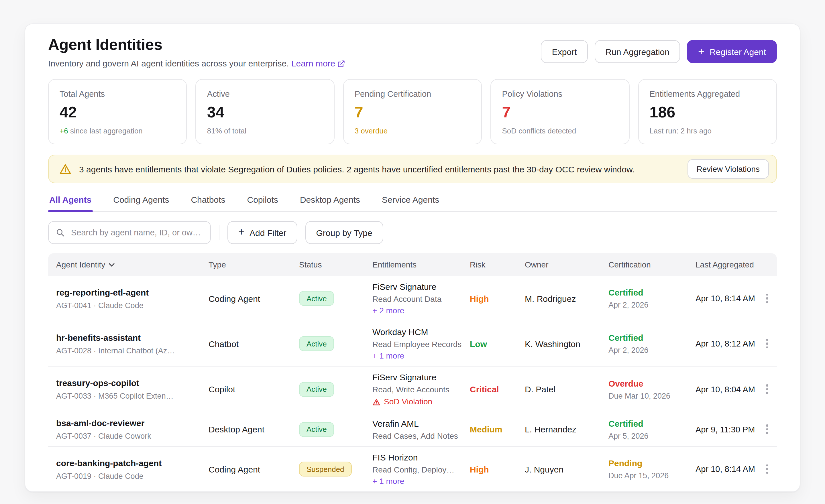 The image size is (825, 504). I want to click on owner: J. Nguyen, so click(567, 469).